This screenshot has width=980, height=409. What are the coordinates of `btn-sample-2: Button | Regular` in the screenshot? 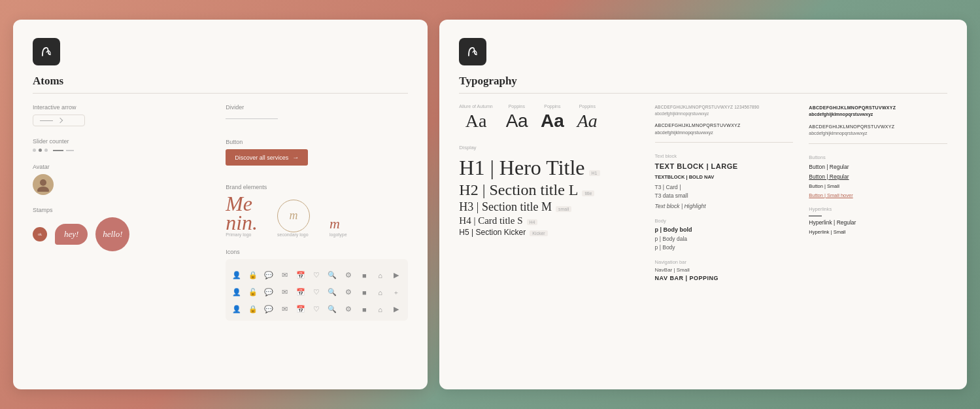 It's located at (878, 177).